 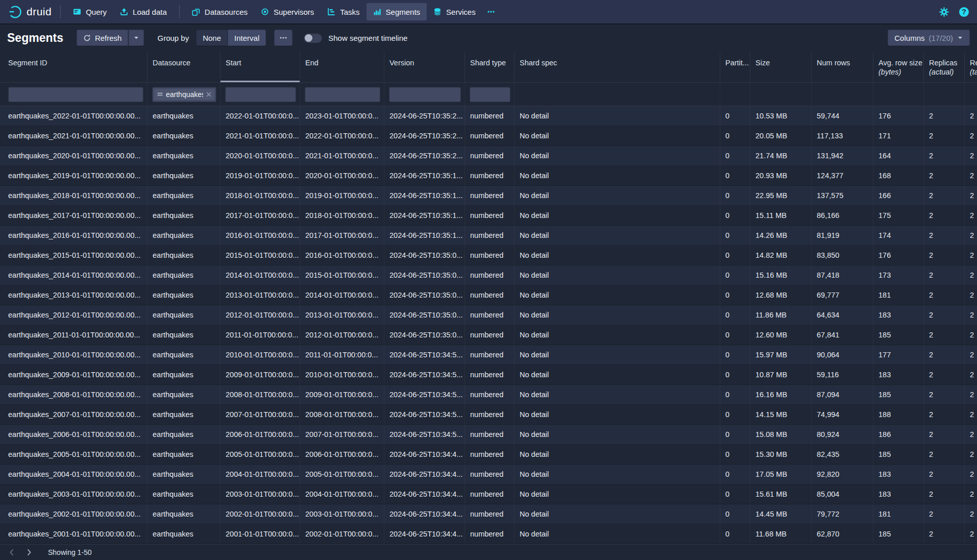 What do you see at coordinates (781, 136) in the screenshot?
I see `cell-size: 20.05 MB` at bounding box center [781, 136].